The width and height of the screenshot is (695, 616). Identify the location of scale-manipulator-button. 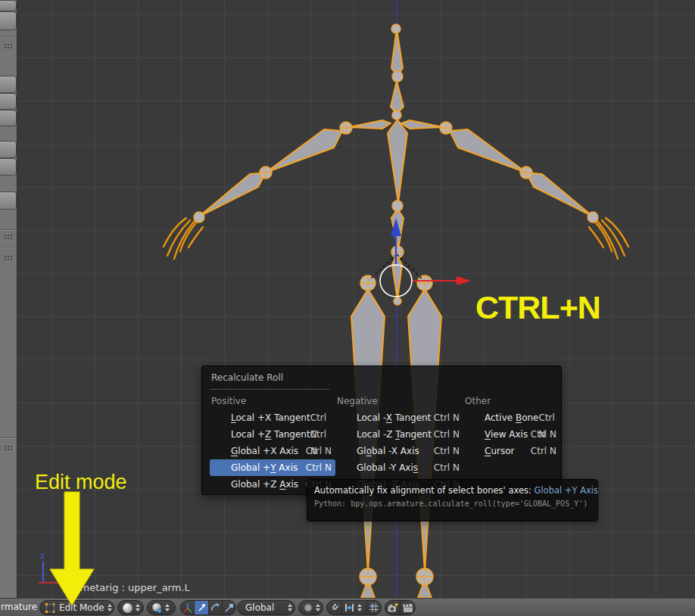
(229, 608).